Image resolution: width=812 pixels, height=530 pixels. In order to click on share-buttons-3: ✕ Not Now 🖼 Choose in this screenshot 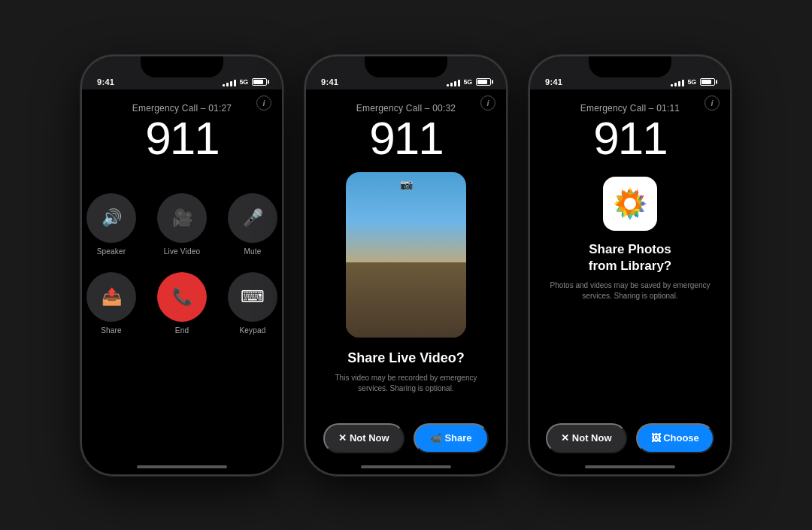, I will do `click(630, 438)`.